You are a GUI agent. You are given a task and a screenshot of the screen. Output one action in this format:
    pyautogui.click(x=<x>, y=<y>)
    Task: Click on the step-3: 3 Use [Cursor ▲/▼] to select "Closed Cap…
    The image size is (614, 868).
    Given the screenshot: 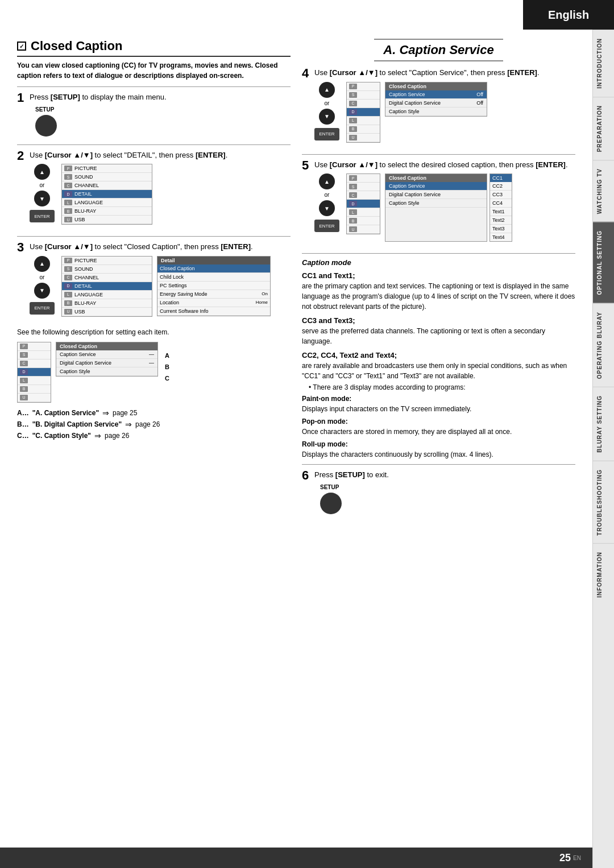 What is the action you would take?
    pyautogui.click(x=154, y=281)
    